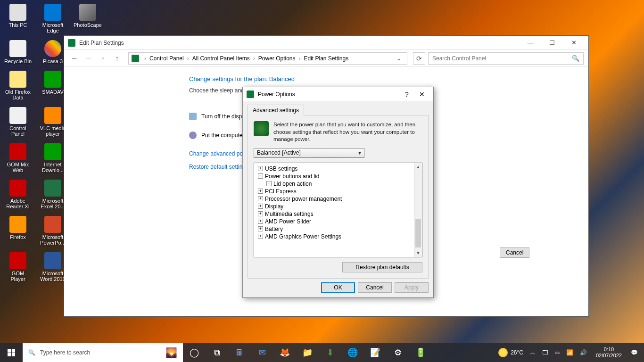  Describe the element at coordinates (334, 176) in the screenshot. I see `tree-item: −Power buttons and lid` at that location.